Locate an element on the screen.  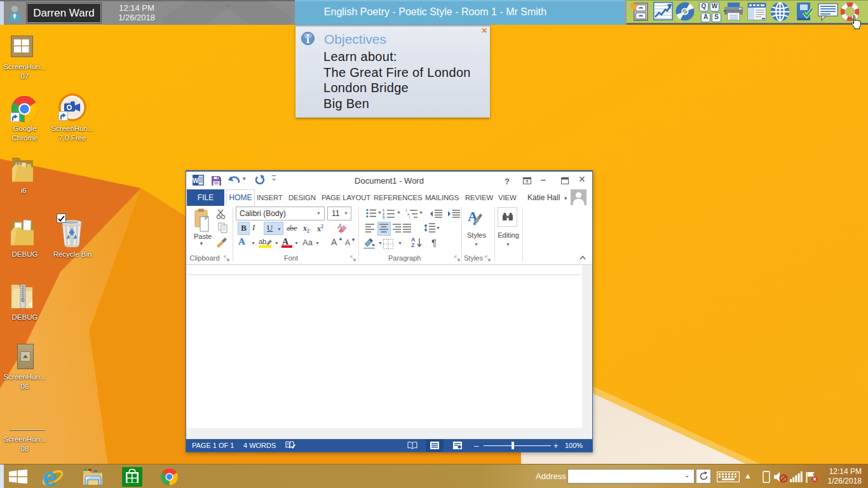
svg-text: i is located at coordinates (409, 217).